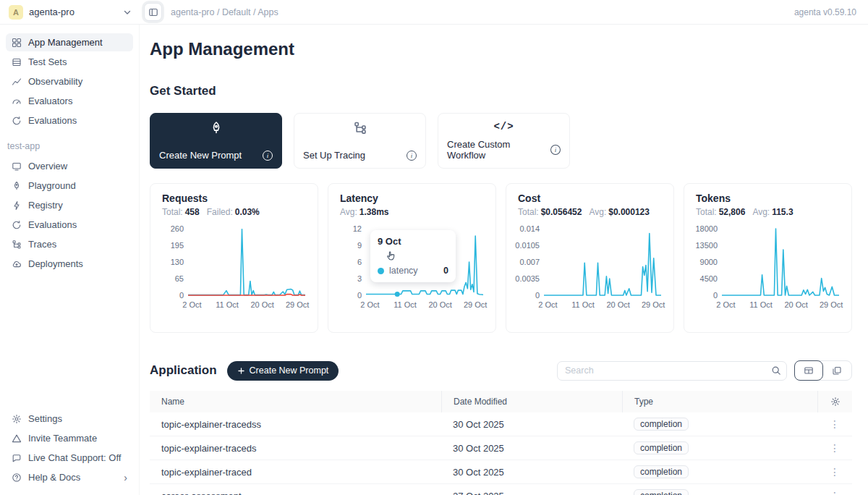 The image size is (868, 495). What do you see at coordinates (234, 212) in the screenshot?
I see `chart-stats: Total:458Failed:0.03%` at bounding box center [234, 212].